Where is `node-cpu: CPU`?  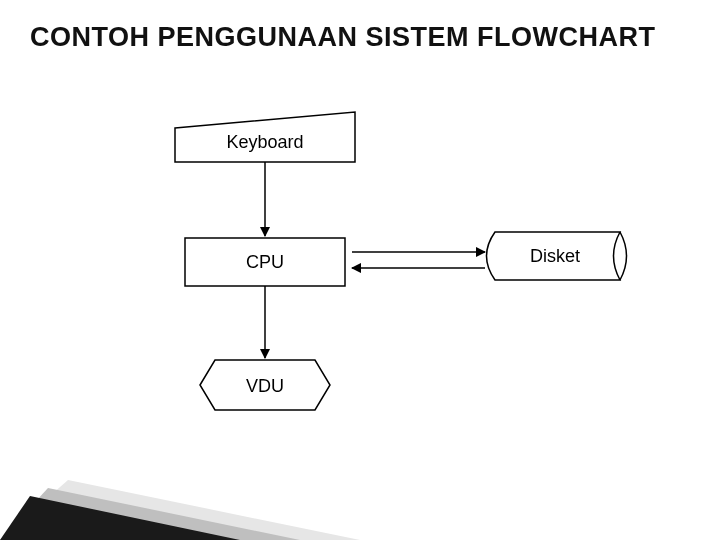 node-cpu: CPU is located at coordinates (265, 262).